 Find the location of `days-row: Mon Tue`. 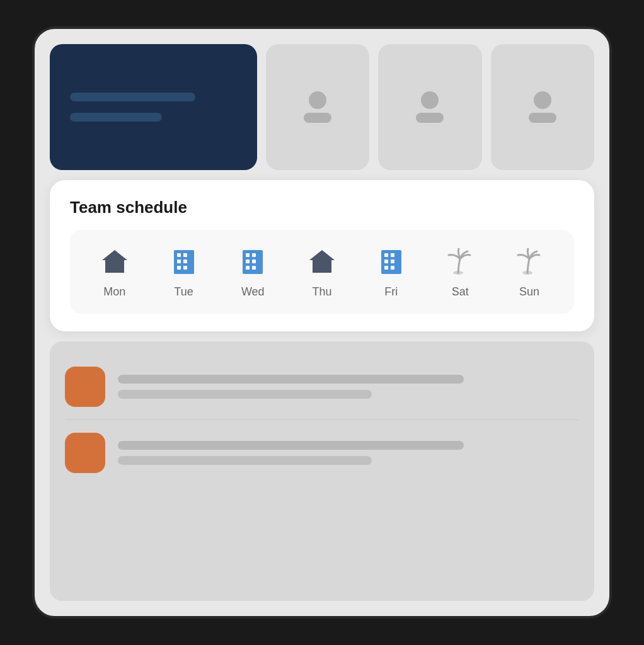

days-row: Mon Tue is located at coordinates (322, 272).